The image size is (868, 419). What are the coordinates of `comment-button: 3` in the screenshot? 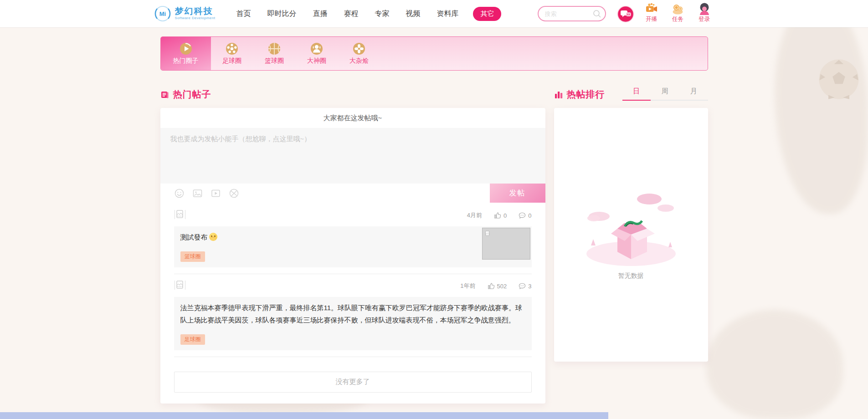 It's located at (525, 286).